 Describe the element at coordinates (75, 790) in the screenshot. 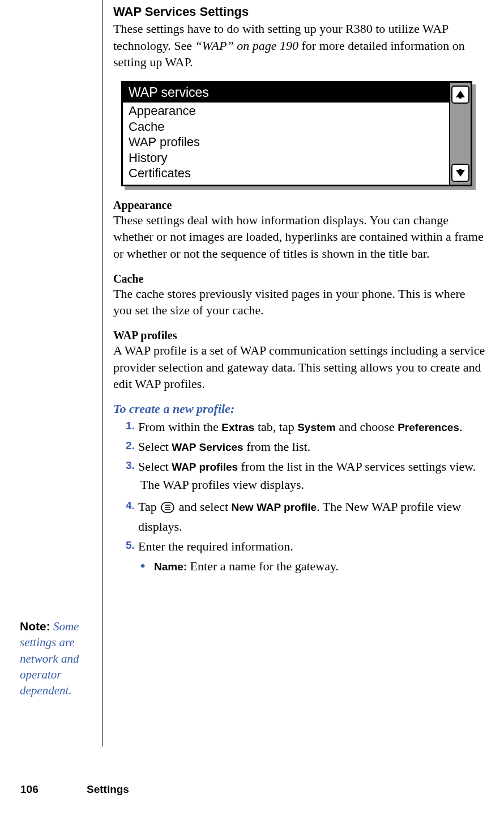

I see `page-footer: 106 Settings` at that location.